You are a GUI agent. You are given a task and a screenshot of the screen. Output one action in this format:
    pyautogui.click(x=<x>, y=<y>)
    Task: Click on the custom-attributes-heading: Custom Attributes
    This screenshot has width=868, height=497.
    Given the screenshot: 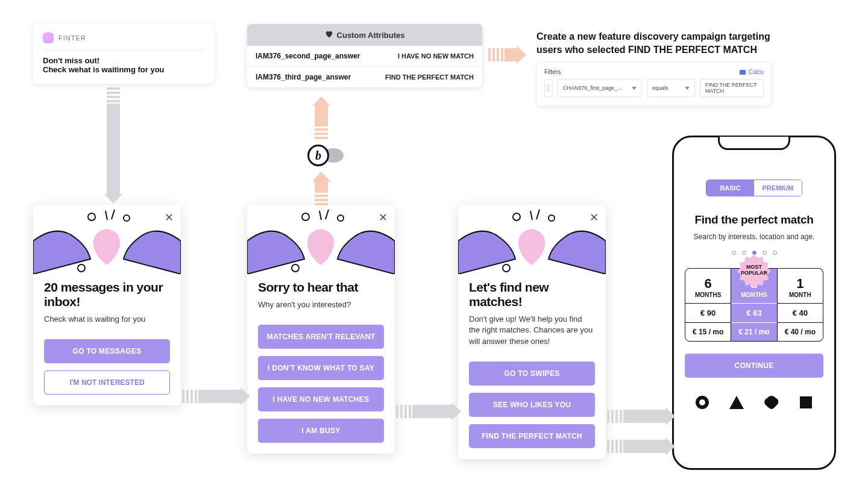 What is the action you would take?
    pyautogui.click(x=365, y=35)
    